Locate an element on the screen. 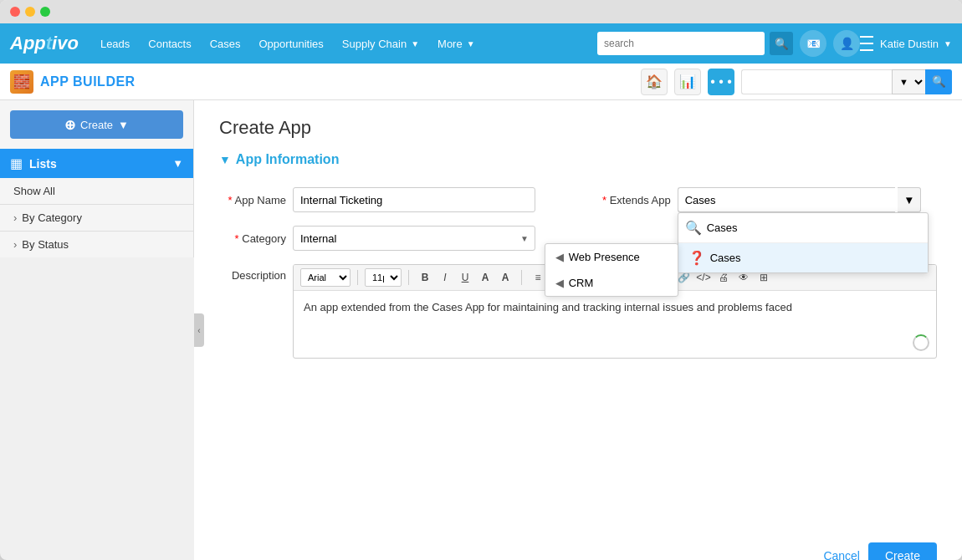 The width and height of the screenshot is (962, 560). chart-icon: 📊 is located at coordinates (688, 82).